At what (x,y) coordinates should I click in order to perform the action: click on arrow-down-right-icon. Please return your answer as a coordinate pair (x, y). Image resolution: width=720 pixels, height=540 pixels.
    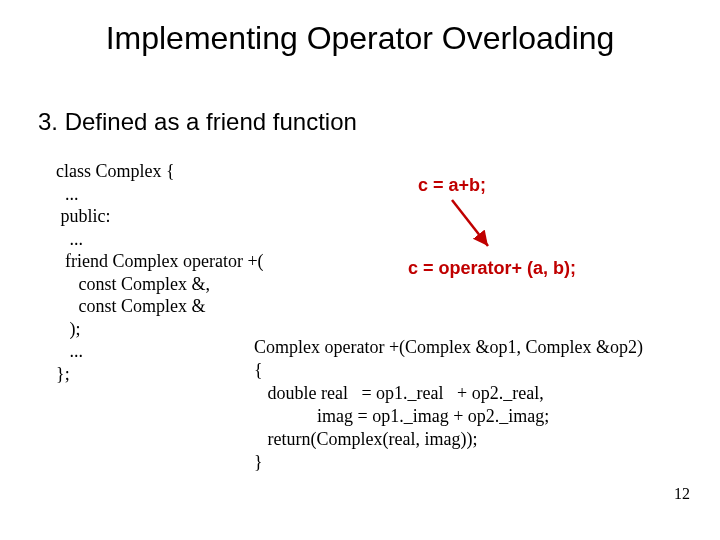
    Looking at the image, I should click on (479, 226).